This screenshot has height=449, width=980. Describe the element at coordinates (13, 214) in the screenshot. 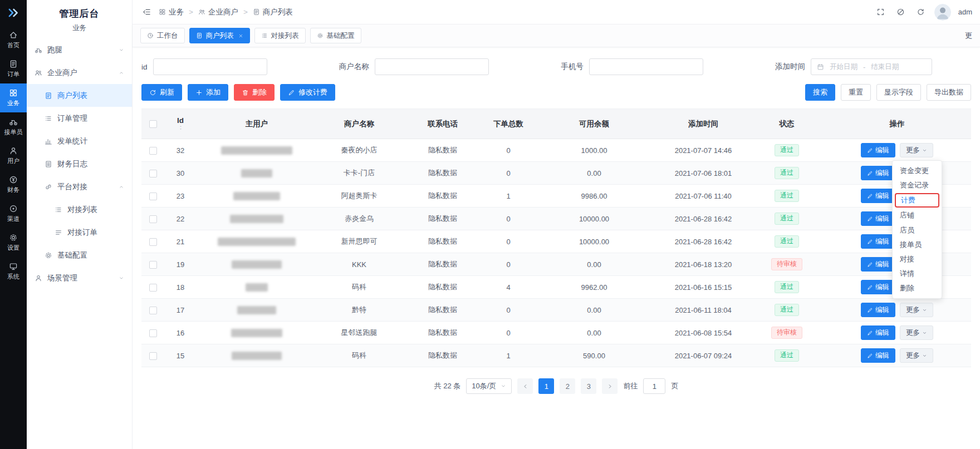

I see `rail-item-channels: 渠道` at that location.